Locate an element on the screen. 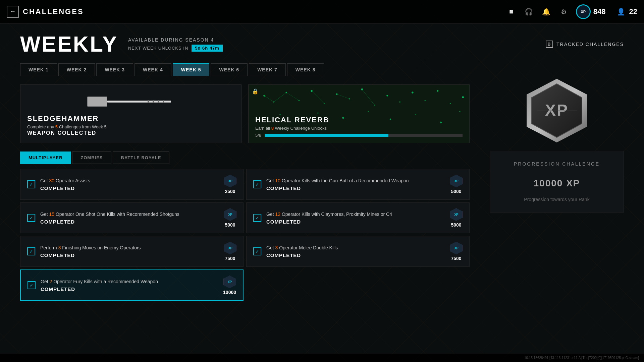 The width and height of the screenshot is (644, 362). settings-icon: ⚙ is located at coordinates (564, 12).